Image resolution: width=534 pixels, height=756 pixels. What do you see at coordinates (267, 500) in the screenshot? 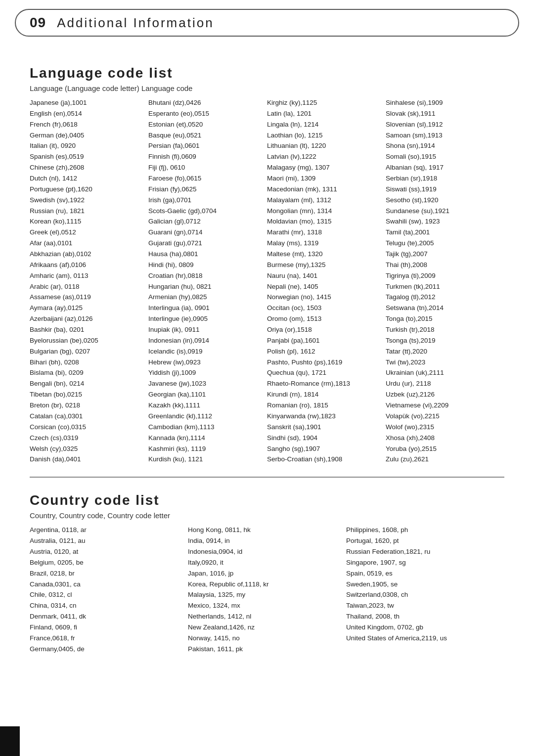
I see `country-section-title: Country code list` at bounding box center [267, 500].